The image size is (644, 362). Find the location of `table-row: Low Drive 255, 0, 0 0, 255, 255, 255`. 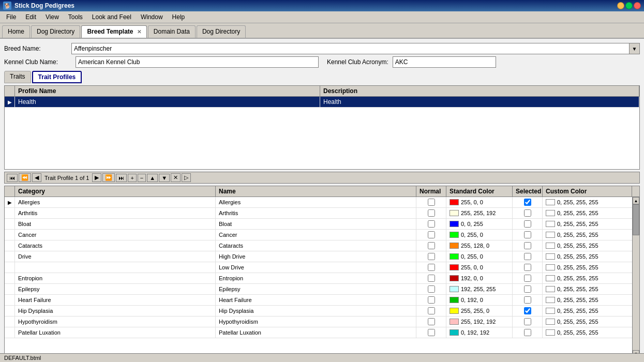

table-row: Low Drive 255, 0, 0 0, 255, 255, 255 is located at coordinates (322, 268).